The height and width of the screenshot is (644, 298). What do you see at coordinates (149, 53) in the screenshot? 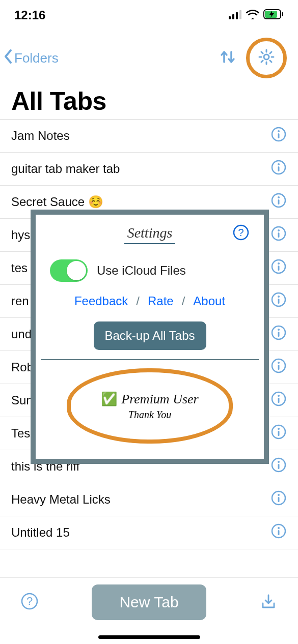
I see `nav-row: Folders` at bounding box center [149, 53].